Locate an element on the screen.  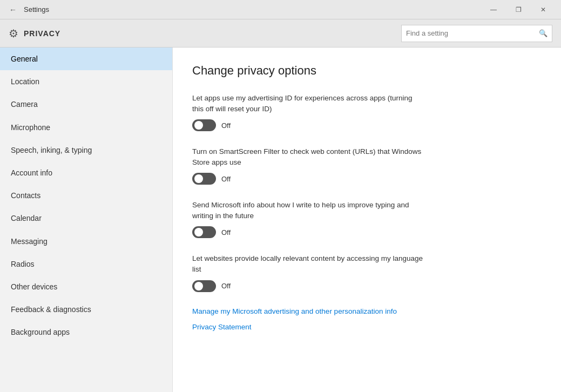
sidebar-item-location: Location is located at coordinates (86, 82).